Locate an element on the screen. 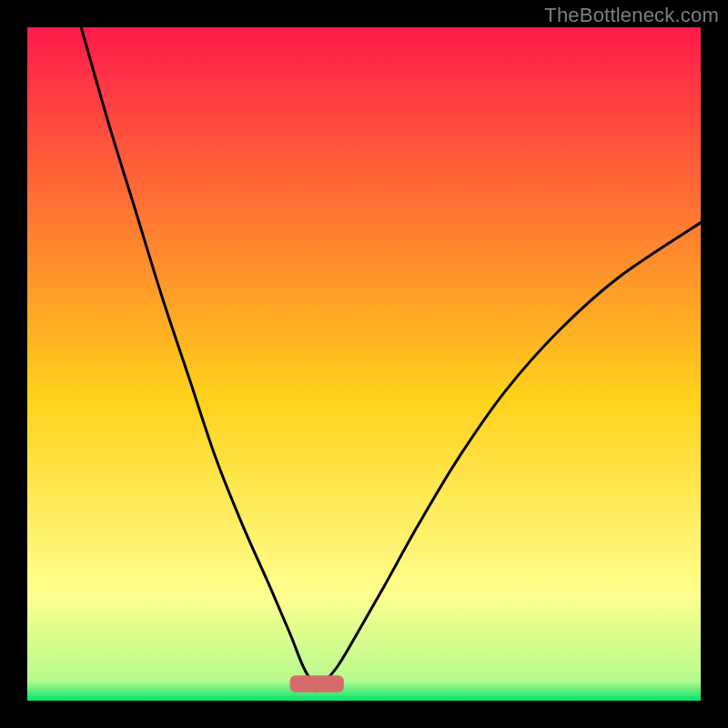 The width and height of the screenshot is (728, 728). optimal-marker is located at coordinates (317, 684).